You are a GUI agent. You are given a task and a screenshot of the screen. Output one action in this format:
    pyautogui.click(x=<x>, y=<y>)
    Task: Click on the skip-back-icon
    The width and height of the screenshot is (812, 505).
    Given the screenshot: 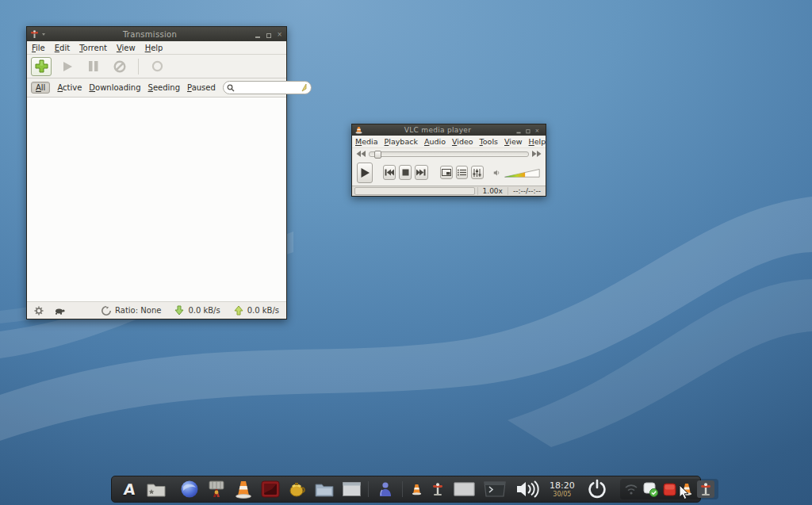 What is the action you would take?
    pyautogui.click(x=361, y=154)
    